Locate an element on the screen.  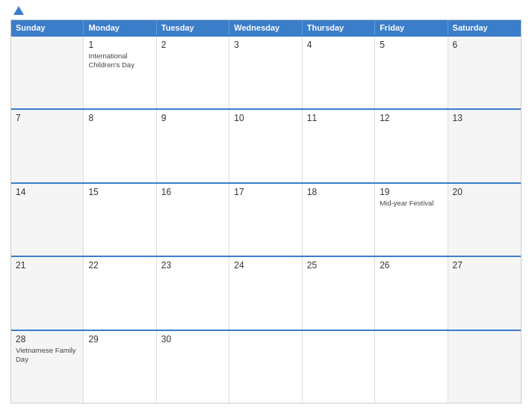
cal-cell-w1-d2: 2 is located at coordinates (193, 72).